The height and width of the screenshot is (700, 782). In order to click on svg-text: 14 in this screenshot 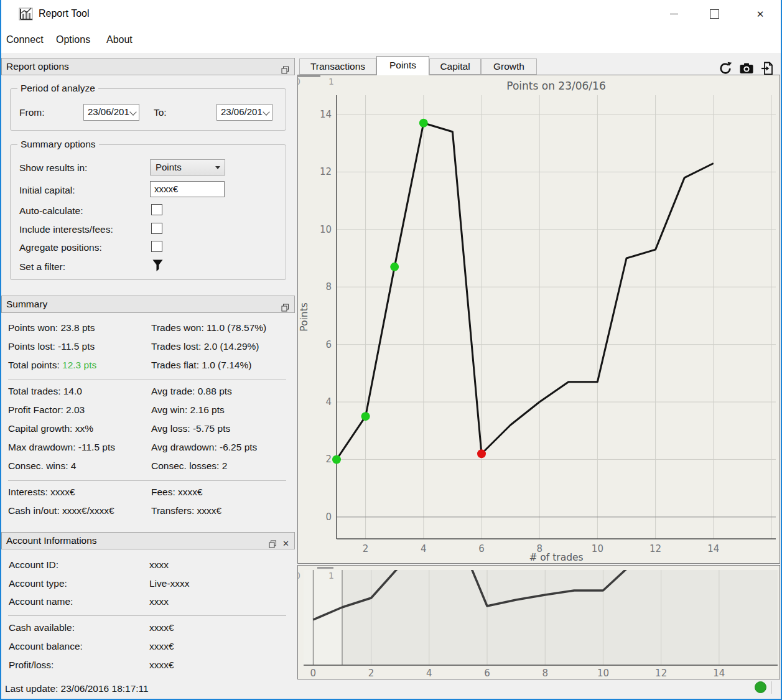, I will do `click(719, 673)`.